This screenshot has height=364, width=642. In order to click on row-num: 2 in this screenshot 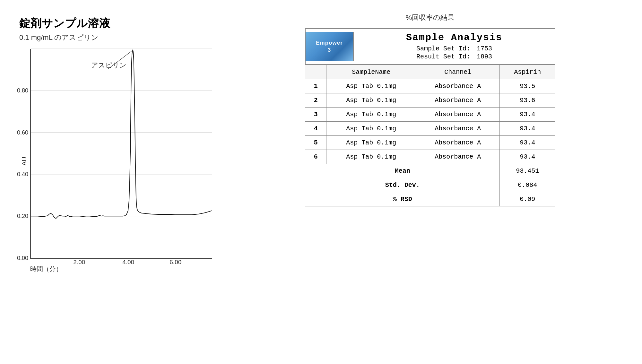, I will do `click(316, 100)`.